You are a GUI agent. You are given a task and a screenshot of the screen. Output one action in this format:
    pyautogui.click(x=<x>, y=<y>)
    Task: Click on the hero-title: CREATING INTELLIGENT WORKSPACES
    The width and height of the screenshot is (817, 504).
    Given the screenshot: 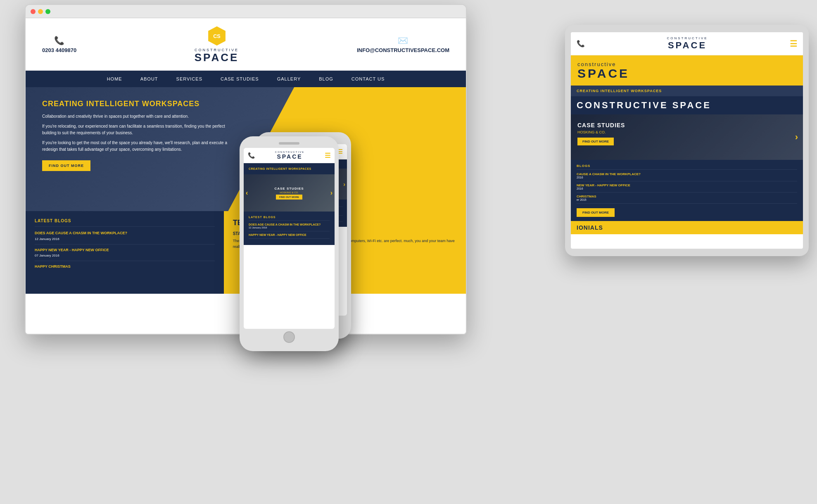 What is the action you would take?
    pyautogui.click(x=139, y=104)
    